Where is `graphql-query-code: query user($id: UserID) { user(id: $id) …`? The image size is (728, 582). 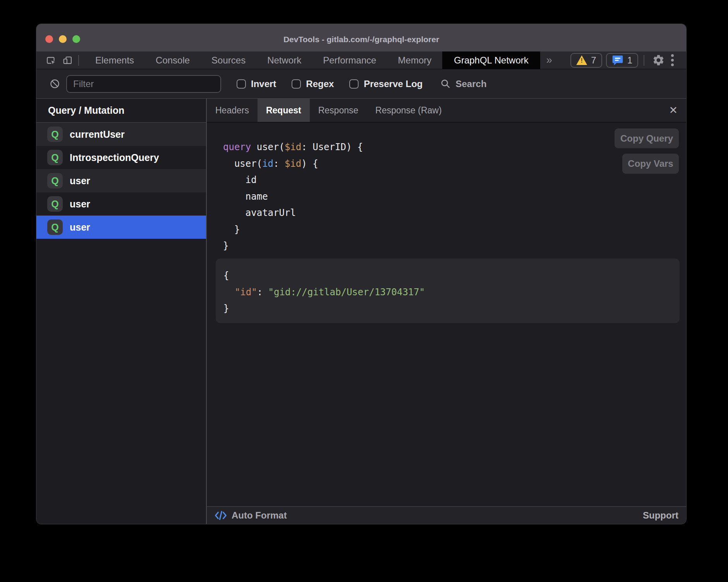
graphql-query-code: query user($id: UserID) { user(id: $id) … is located at coordinates (293, 197).